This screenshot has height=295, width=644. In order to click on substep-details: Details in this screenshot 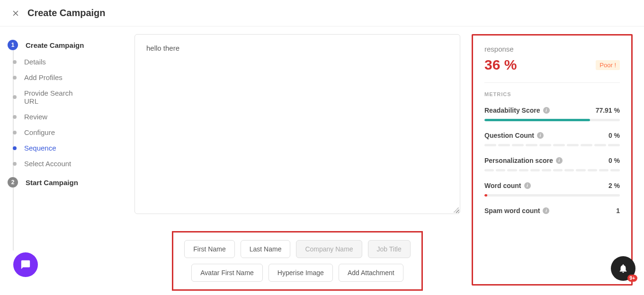, I will do `click(63, 62)`.